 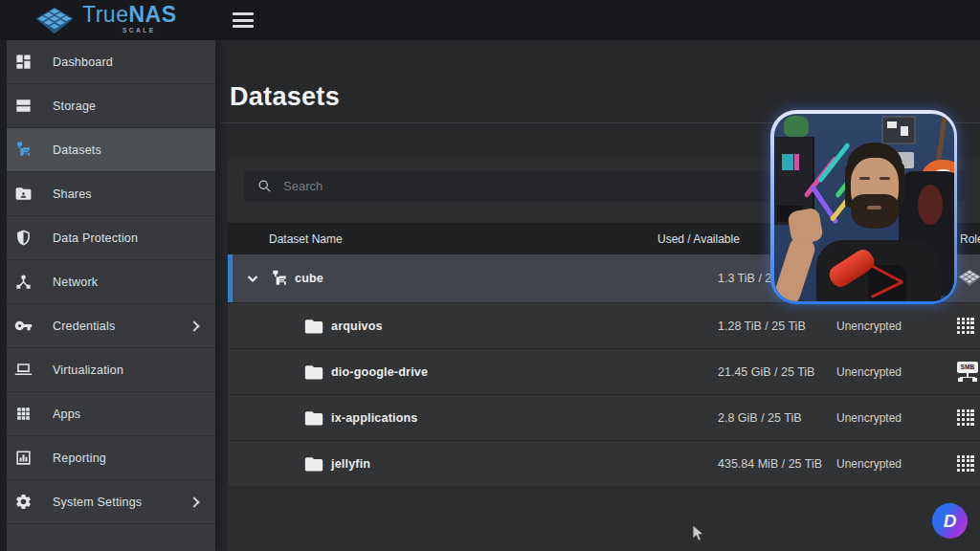 I want to click on brand-subtitle: SCALE, so click(x=149, y=31).